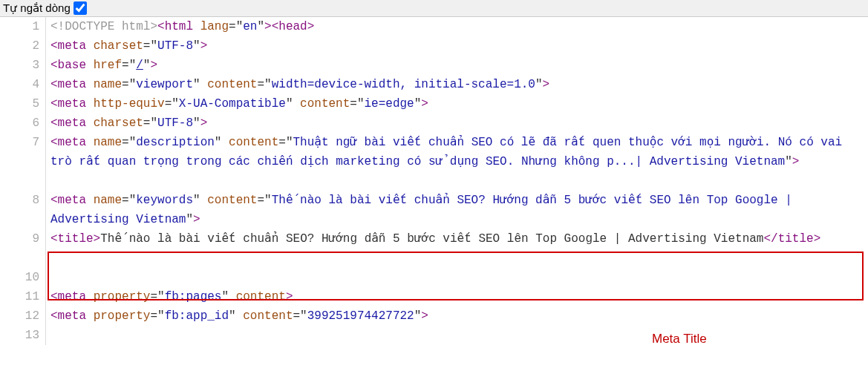 This screenshot has height=391, width=868. What do you see at coordinates (459, 85) in the screenshot?
I see `code-line: <meta name="viewport" content="width=dev…` at bounding box center [459, 85].